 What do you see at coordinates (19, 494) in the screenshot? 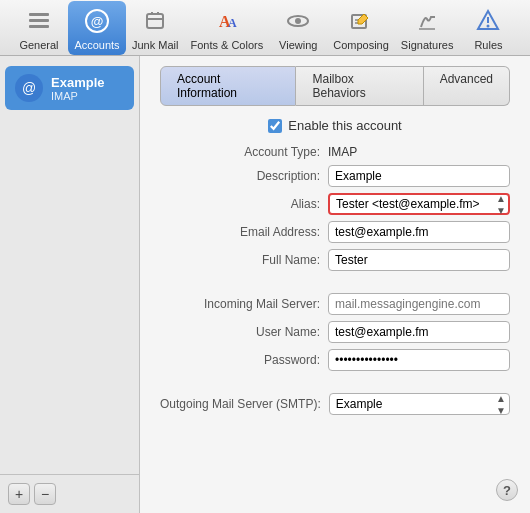
I see `add-account-button: +` at bounding box center [19, 494].